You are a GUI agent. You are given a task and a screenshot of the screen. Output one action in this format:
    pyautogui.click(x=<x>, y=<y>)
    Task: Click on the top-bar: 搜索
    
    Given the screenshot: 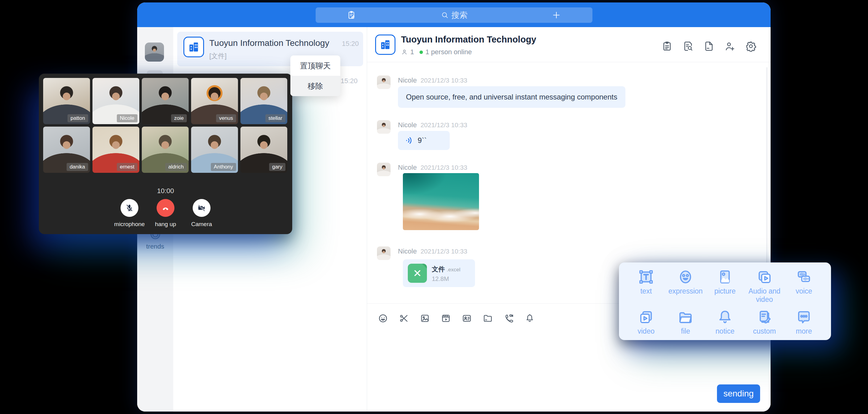 What is the action you would take?
    pyautogui.click(x=454, y=15)
    